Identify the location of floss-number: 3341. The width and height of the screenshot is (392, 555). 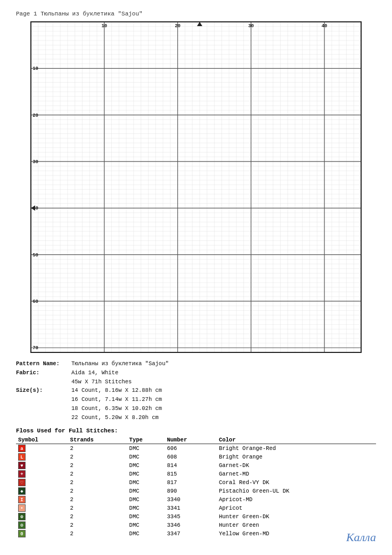
(191, 508).